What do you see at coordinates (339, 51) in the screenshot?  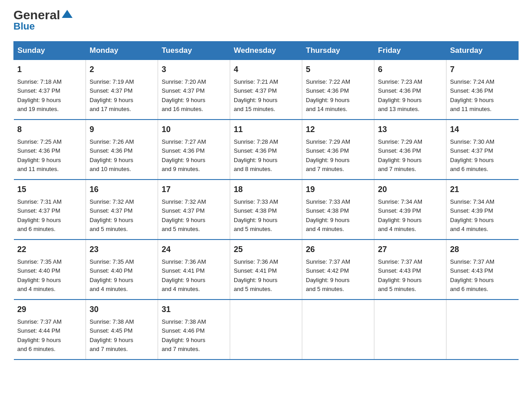 I see `header-thursday: Thursday` at bounding box center [339, 51].